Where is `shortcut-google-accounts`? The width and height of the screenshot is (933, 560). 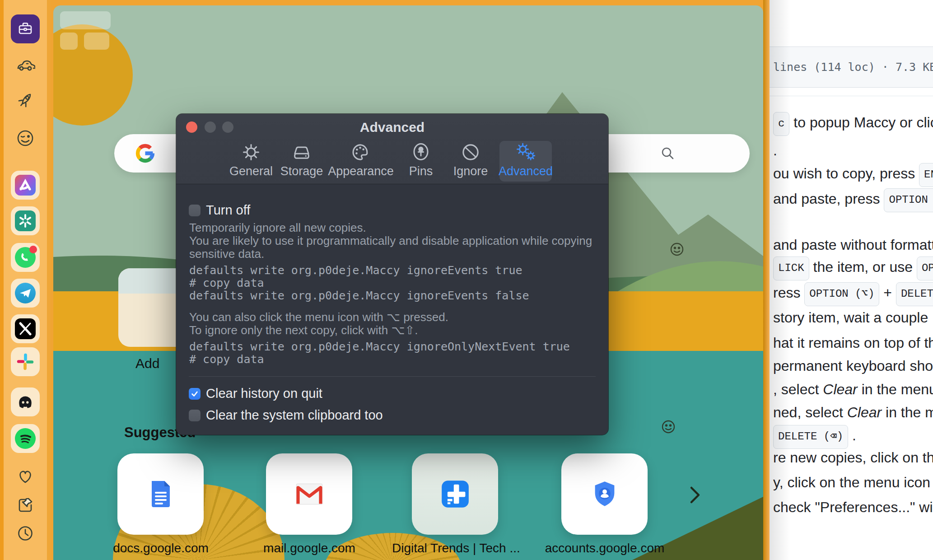
shortcut-google-accounts is located at coordinates (604, 494).